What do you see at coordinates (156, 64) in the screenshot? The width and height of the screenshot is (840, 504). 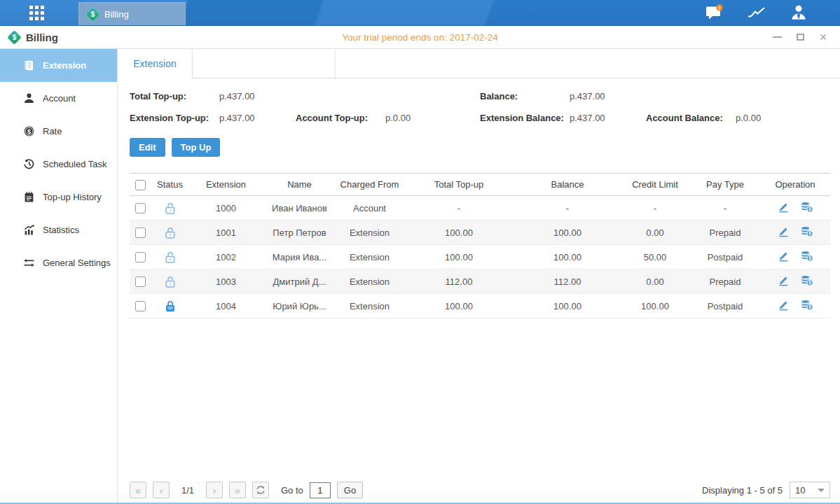 I see `tab-extension: Extension` at bounding box center [156, 64].